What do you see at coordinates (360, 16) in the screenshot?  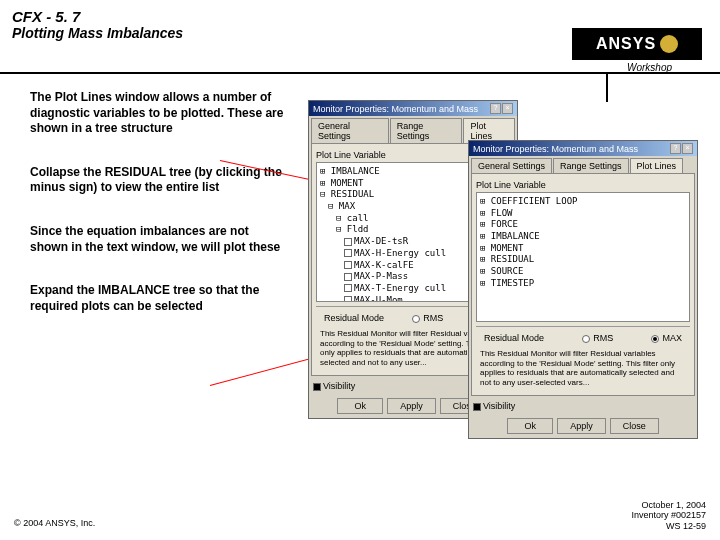 I see `slide-title: CFX - 5. 7` at bounding box center [360, 16].